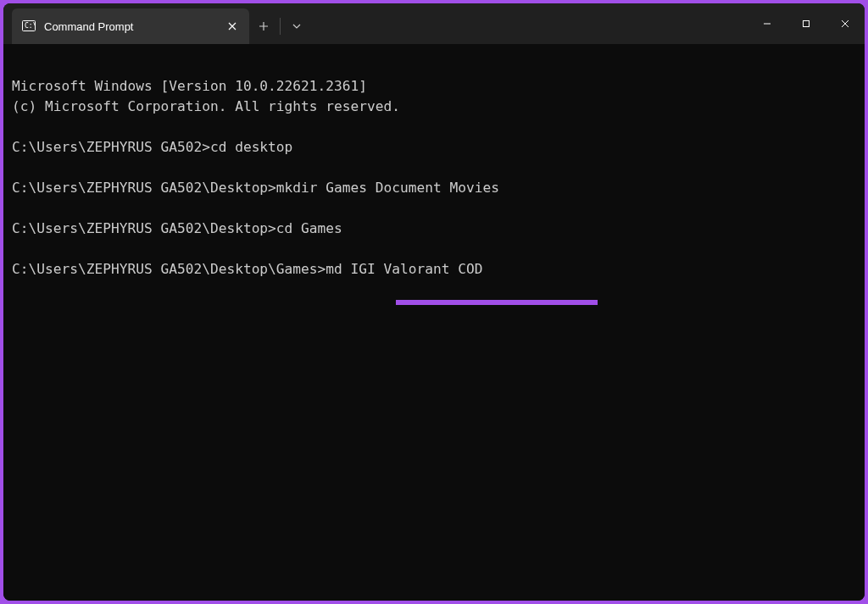 The image size is (868, 604). What do you see at coordinates (529, 24) in the screenshot?
I see `titlebar-drag-area` at bounding box center [529, 24].